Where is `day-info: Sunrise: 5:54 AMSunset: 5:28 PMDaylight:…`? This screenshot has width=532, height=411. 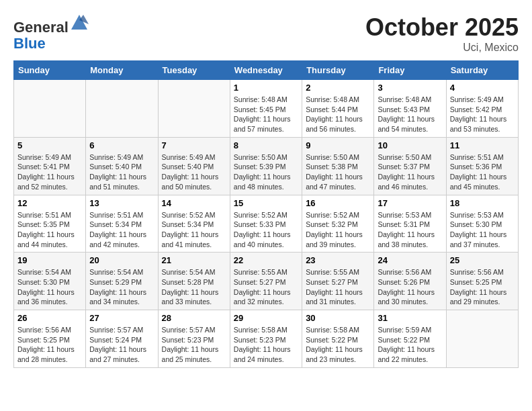
day-info: Sunrise: 5:54 AMSunset: 5:28 PMDaylight:… is located at coordinates (194, 287).